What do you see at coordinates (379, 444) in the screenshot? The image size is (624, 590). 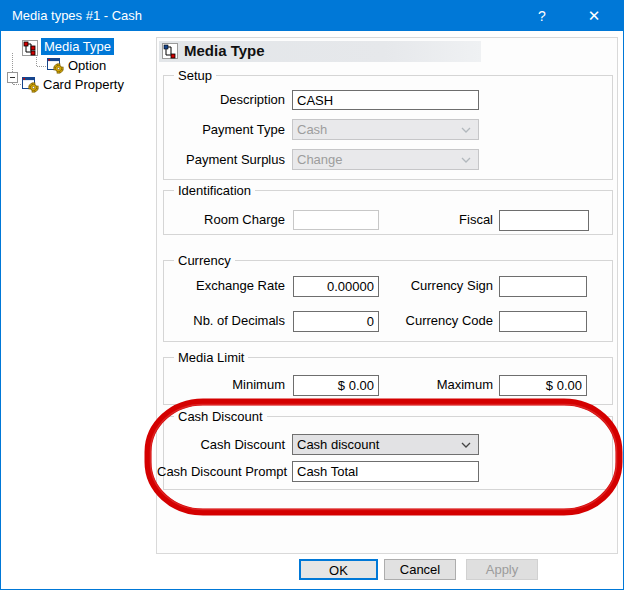 I see `cash-discount-value: Cash discount` at bounding box center [379, 444].